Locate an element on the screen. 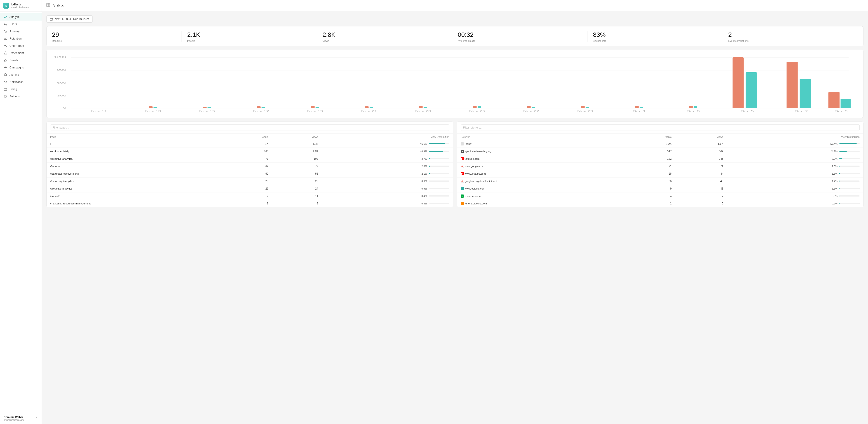 The height and width of the screenshot is (424, 868). stat-bounce-rate: 83% Bounce rate is located at coordinates (655, 36).